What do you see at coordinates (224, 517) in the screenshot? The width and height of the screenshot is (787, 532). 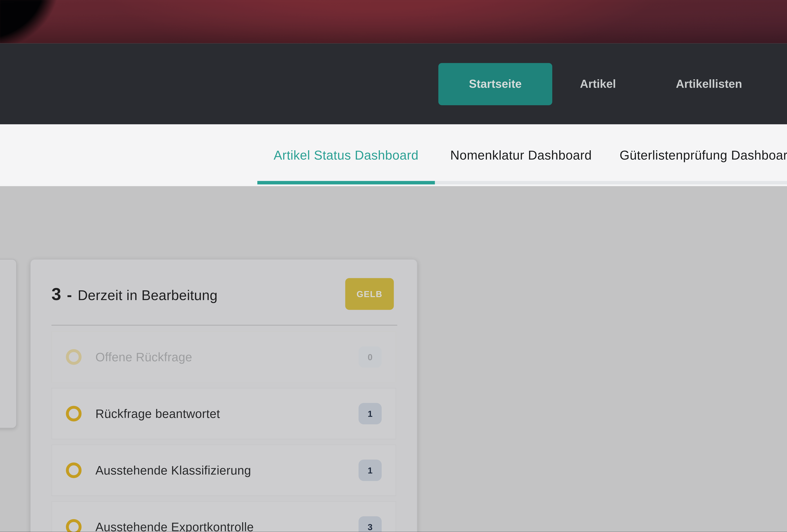 I see `status-row-ausstehende-exportkontrolle: Ausstehende Exportkontrolle 3` at bounding box center [224, 517].